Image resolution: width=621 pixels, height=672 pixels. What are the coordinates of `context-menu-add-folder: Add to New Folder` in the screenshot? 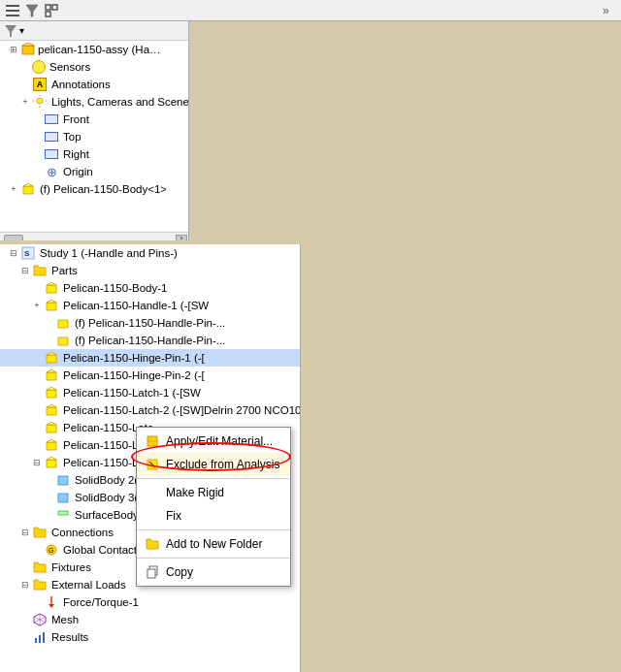 It's located at (213, 544).